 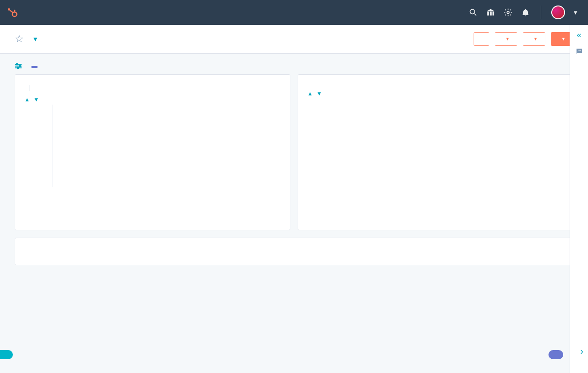 I want to click on top-nav: ▾, so click(x=294, y=12).